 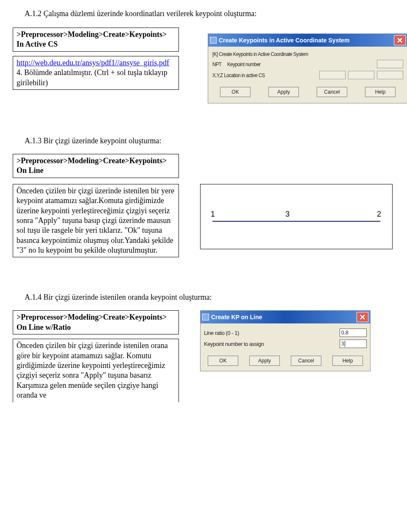 I want to click on dialog-create-kp-on-line: Create KP on Line Line ratio (0 - 1) 0.8…, so click(x=285, y=341).